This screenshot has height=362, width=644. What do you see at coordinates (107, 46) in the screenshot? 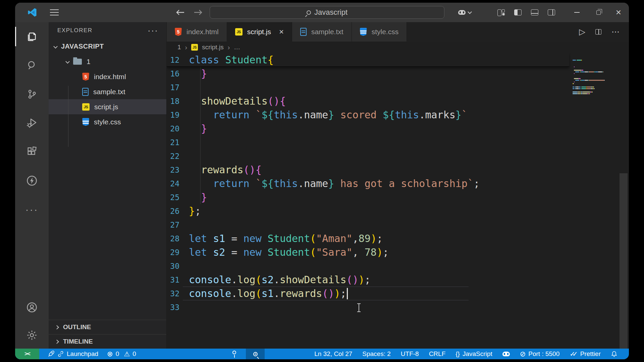
I see `workspace-section-javascript: JAVASCRIPT` at bounding box center [107, 46].